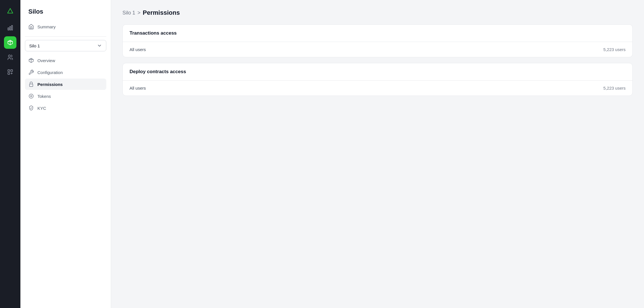 This screenshot has height=308, width=644. What do you see at coordinates (66, 27) in the screenshot?
I see `sidebar-item-summary: Summary` at bounding box center [66, 27].